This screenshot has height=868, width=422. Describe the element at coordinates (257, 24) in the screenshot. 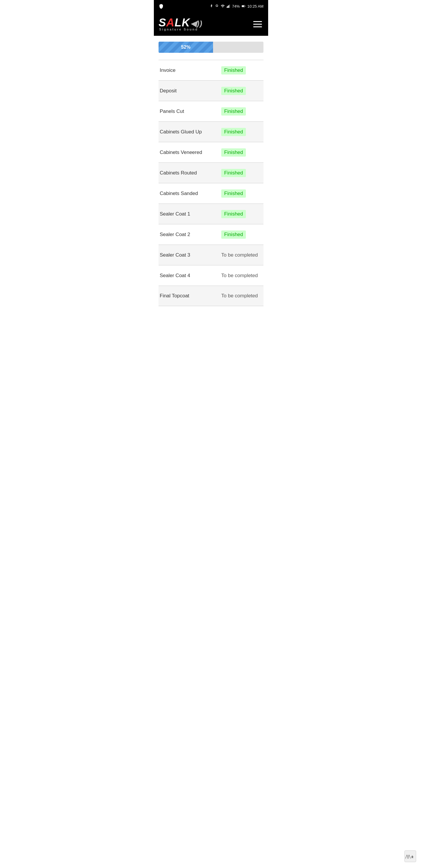

I see `hamburger-menu` at that location.